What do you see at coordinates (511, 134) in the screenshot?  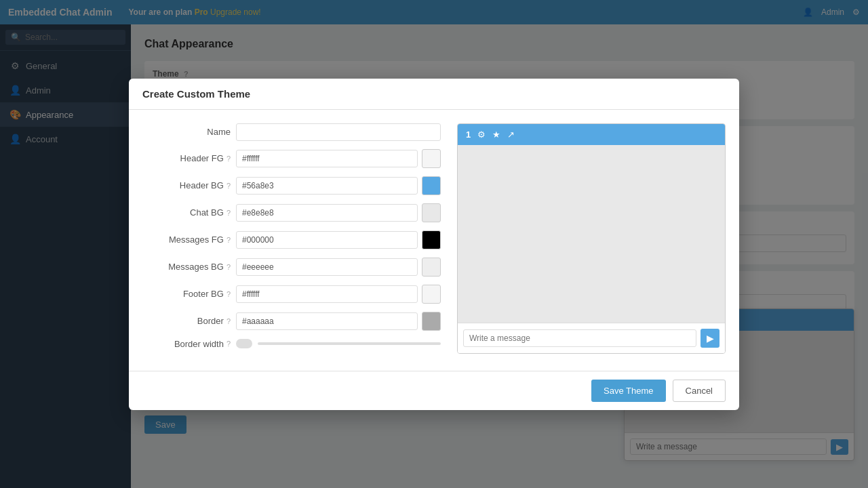 I see `preview-header-icon3: ↗` at bounding box center [511, 134].